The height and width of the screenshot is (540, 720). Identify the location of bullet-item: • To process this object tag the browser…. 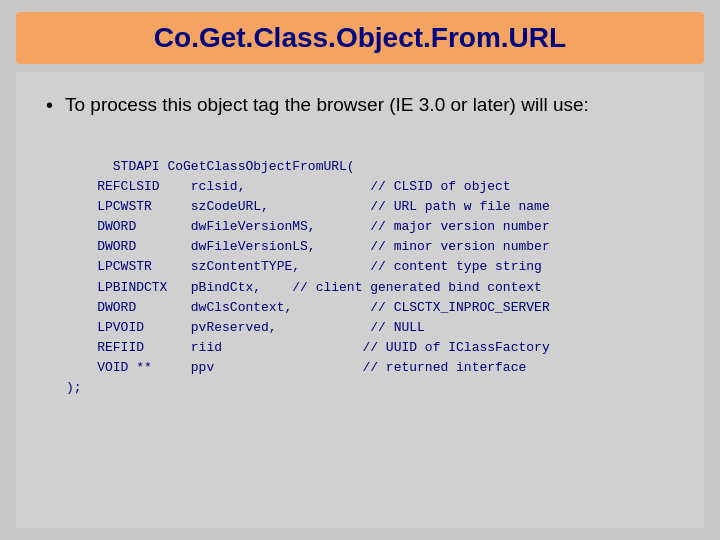
(360, 106).